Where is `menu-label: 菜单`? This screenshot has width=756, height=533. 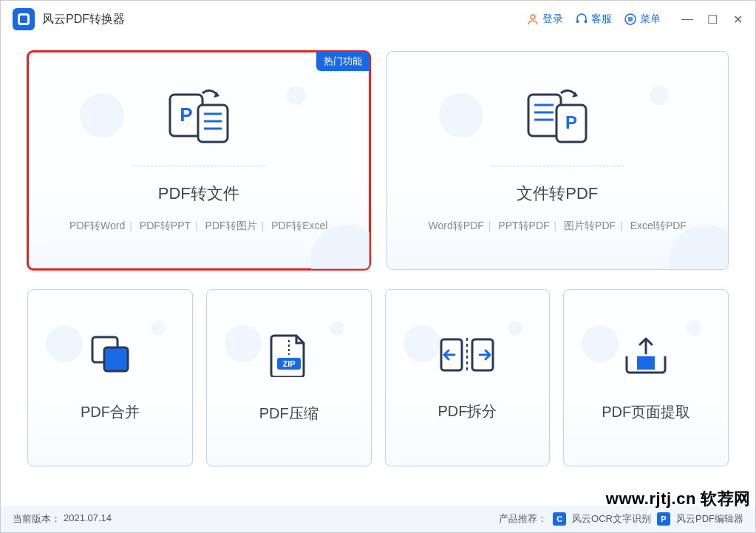 menu-label: 菜单 is located at coordinates (650, 19).